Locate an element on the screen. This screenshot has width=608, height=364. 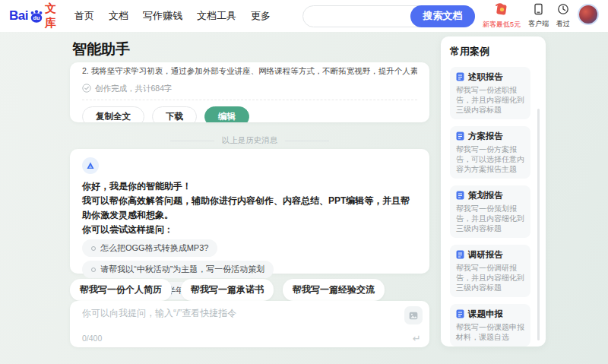
assistant-avatar-icon is located at coordinates (90, 166).